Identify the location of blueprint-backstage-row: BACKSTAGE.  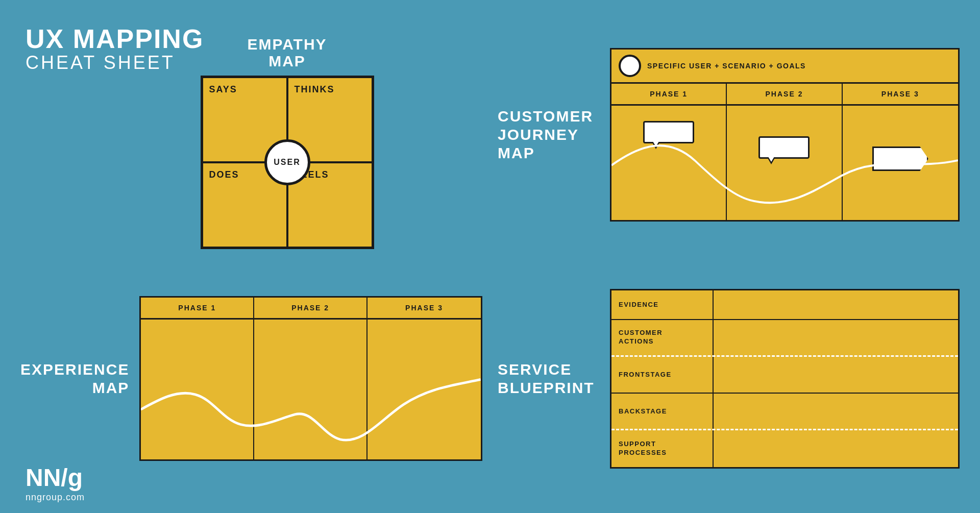
(785, 412).